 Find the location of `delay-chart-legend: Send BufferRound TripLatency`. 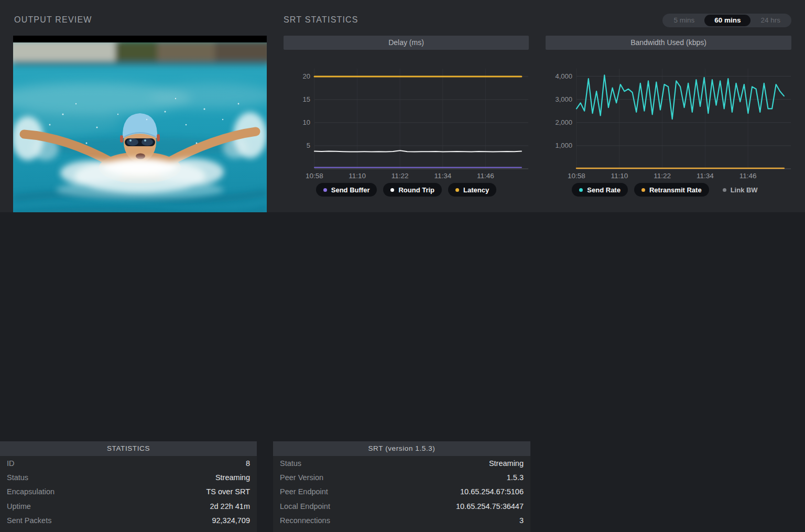

delay-chart-legend: Send BufferRound TripLatency is located at coordinates (406, 190).